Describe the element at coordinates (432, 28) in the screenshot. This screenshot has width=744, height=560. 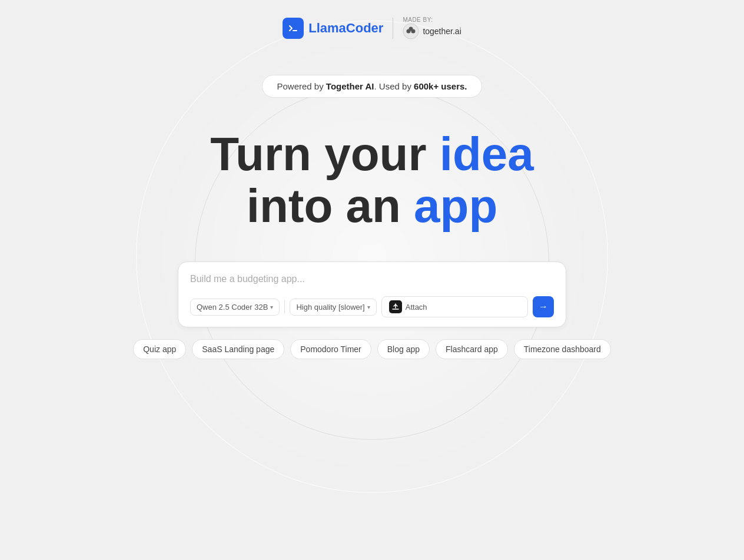
I see `made-by-area: Made by: together.ai` at that location.